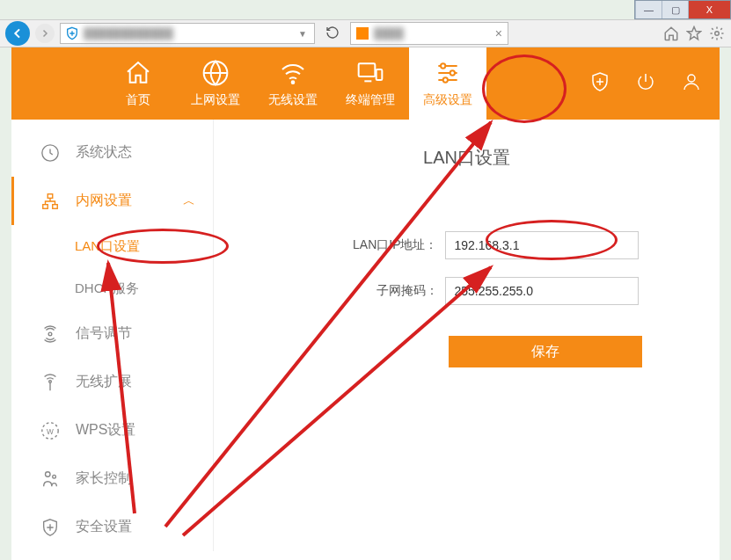  What do you see at coordinates (187, 33) in the screenshot?
I see `address-bar: ████████████ ▼` at bounding box center [187, 33].